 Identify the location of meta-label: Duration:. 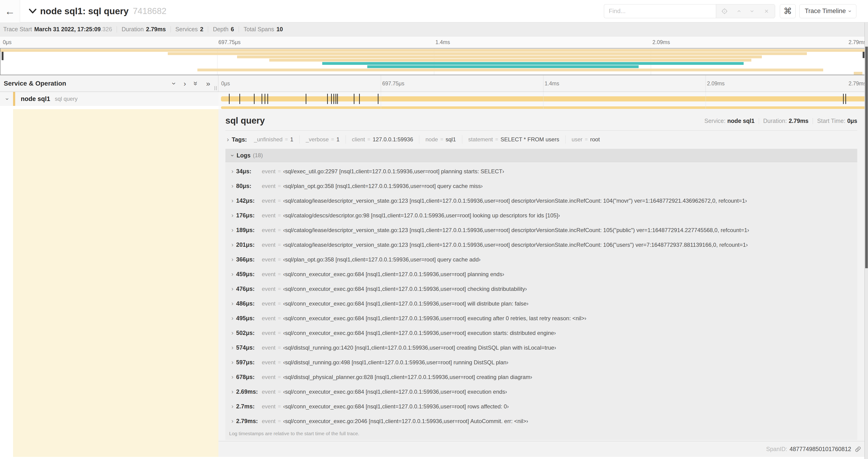
(775, 121).